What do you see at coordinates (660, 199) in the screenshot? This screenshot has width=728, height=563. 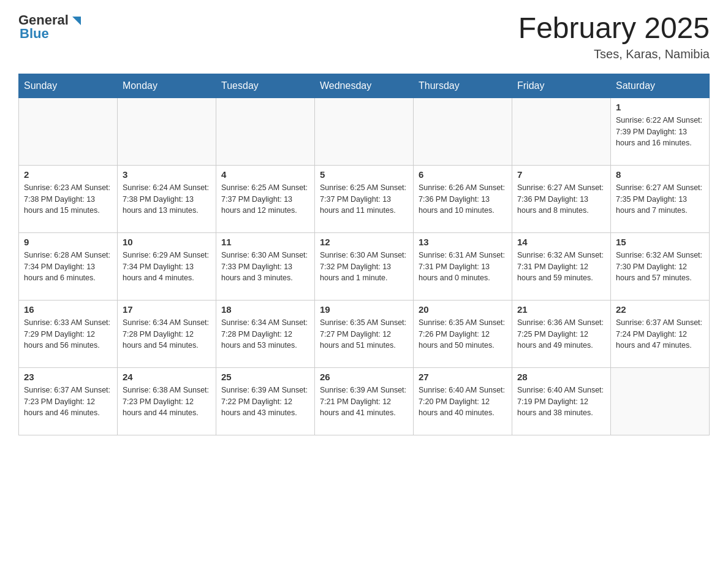 I see `day-info: Sunrise: 6:27 AM Sunset: 7:35 PM Dayligh…` at bounding box center [660, 199].